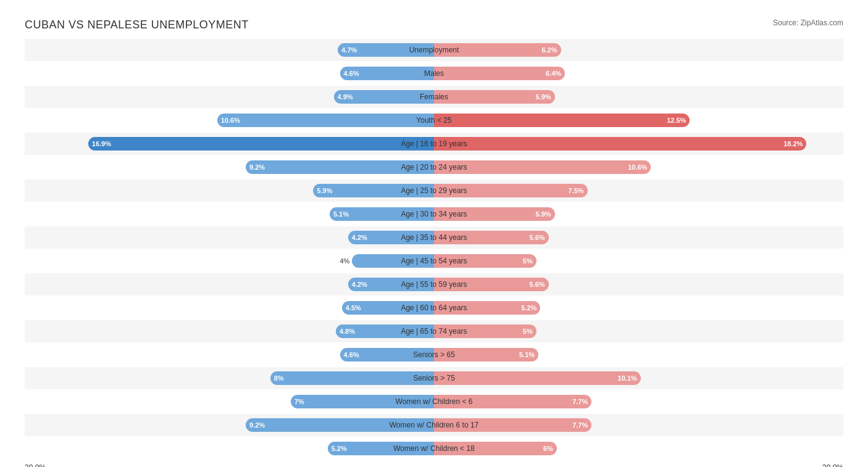 This screenshot has width=868, height=467. What do you see at coordinates (434, 308) in the screenshot?
I see `chart-row: 4.5% 5.2% Age | 60 to 64 years` at bounding box center [434, 308].